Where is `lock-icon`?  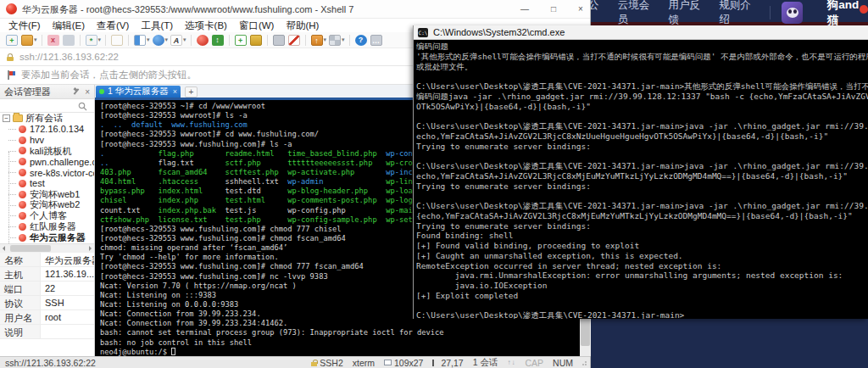 lock-icon is located at coordinates (256, 41).